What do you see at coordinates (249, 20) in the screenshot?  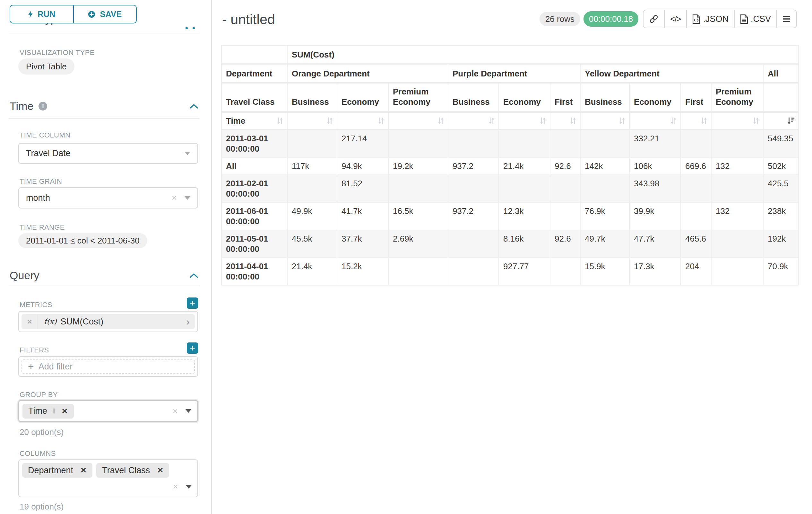 I see `chart-title: - untitled` at bounding box center [249, 20].